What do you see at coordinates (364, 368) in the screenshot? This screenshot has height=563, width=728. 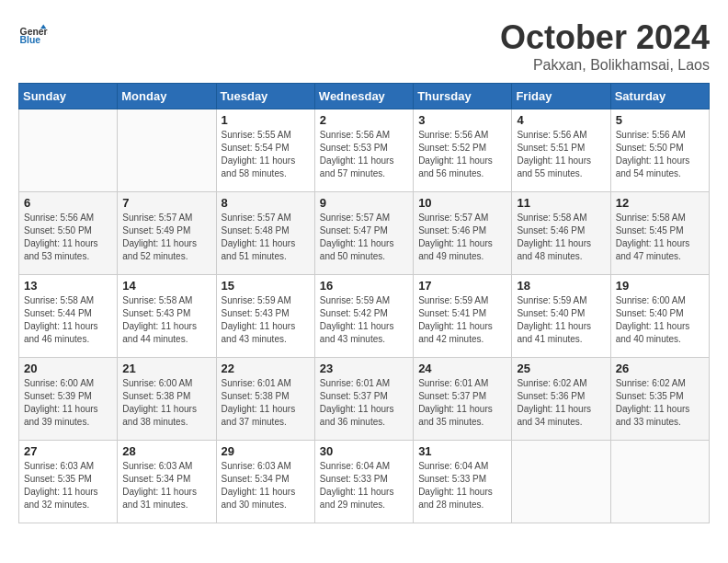 I see `day-number: 23` at bounding box center [364, 368].